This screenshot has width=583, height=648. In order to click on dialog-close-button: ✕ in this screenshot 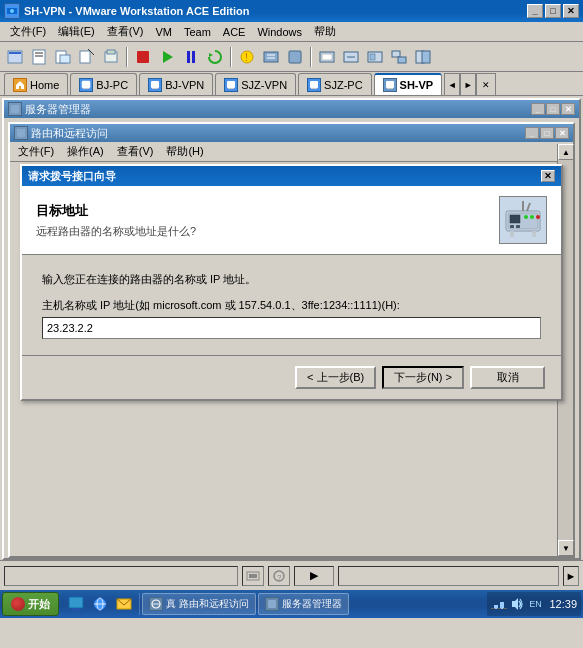, I will do `click(548, 176)`.